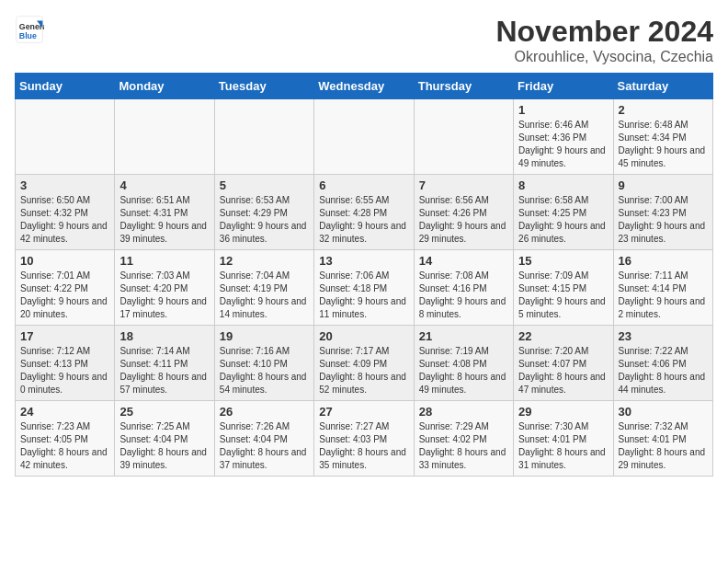 This screenshot has height=563, width=728. I want to click on calendar-cell: 13Sunrise: 7:06 AM Sunset: 4:18 PM Dayli…, so click(364, 288).